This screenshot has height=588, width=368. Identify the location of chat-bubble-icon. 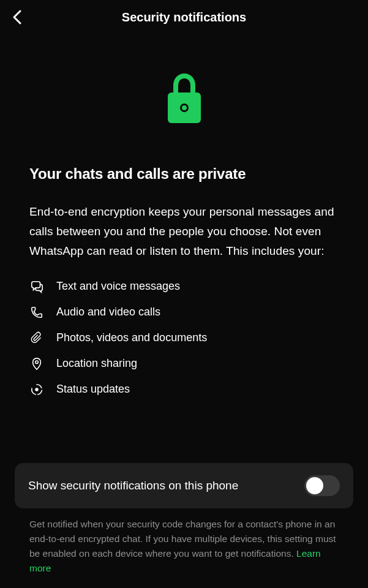
(37, 287).